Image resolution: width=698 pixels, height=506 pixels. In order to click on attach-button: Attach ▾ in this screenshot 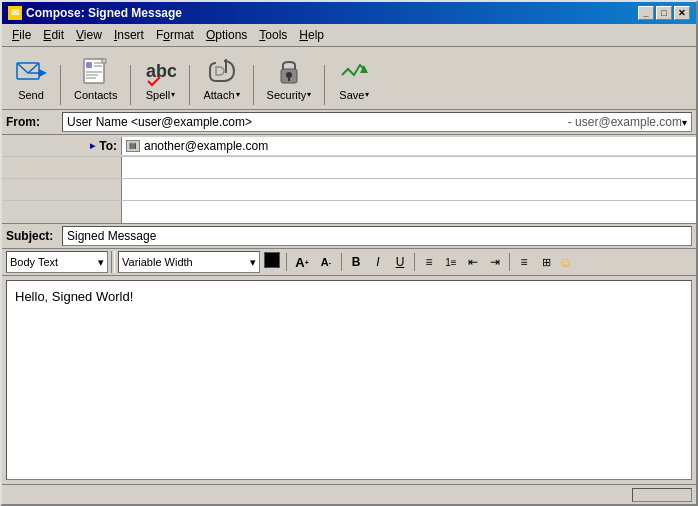, I will do `click(221, 78)`.